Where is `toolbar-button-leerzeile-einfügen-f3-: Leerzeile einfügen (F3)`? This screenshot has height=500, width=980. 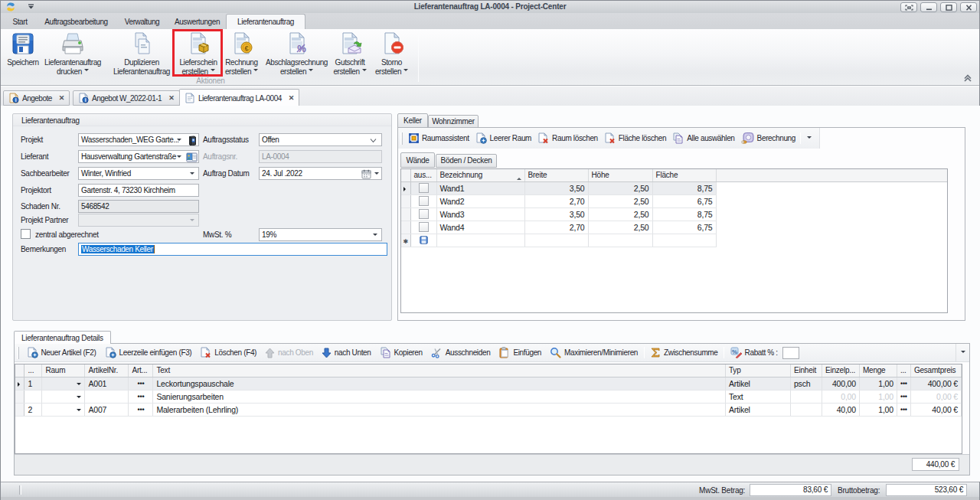 toolbar-button-leerzeile-einfügen-f3-: Leerzeile einfügen (F3) is located at coordinates (149, 352).